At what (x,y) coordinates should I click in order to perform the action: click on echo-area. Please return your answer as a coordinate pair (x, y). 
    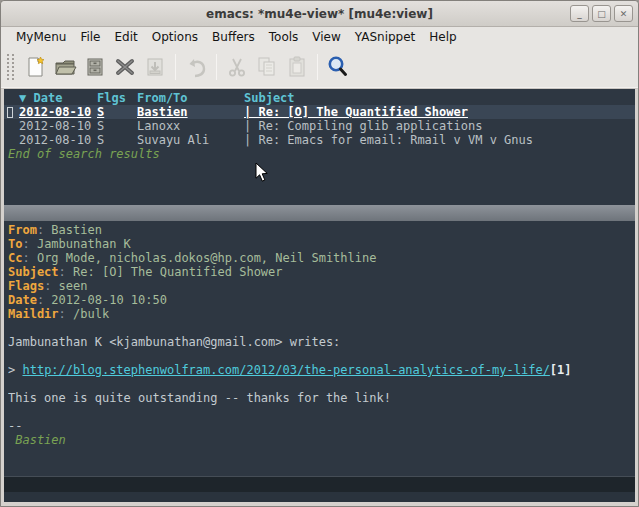
    Looking at the image, I should click on (320, 497).